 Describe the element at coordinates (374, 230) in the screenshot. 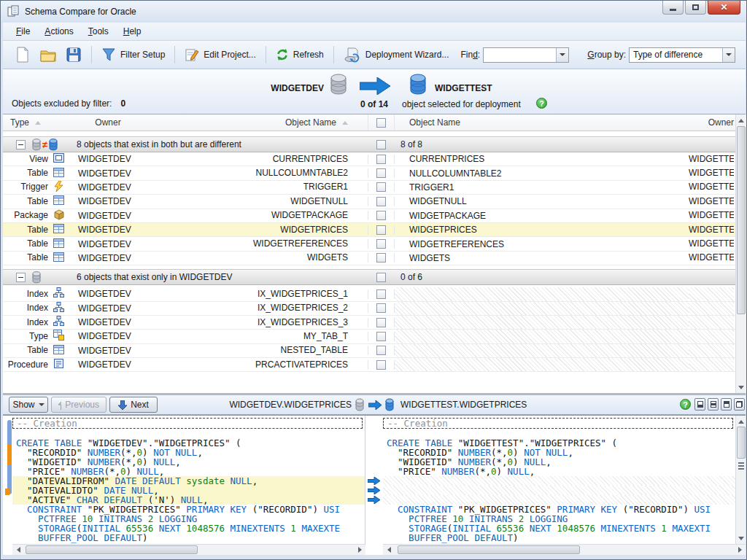

I see `object-row: TableWIDGETDEVWIDGETPRICESWIDGETPRICESWI…` at that location.